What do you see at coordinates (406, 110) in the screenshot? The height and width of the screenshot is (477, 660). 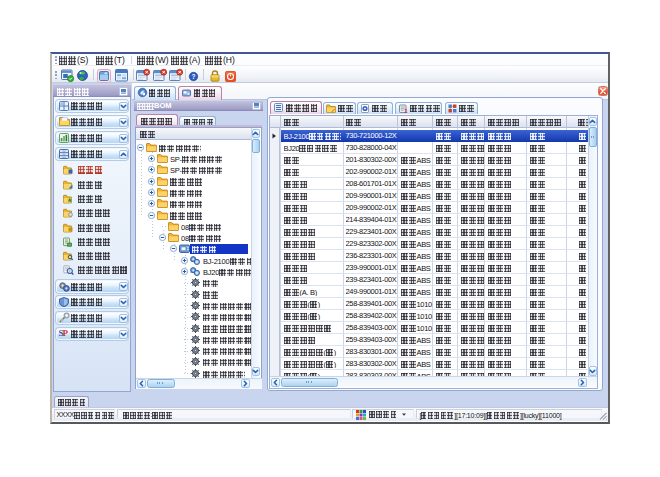 I see `svg-text: 1` at bounding box center [406, 110].